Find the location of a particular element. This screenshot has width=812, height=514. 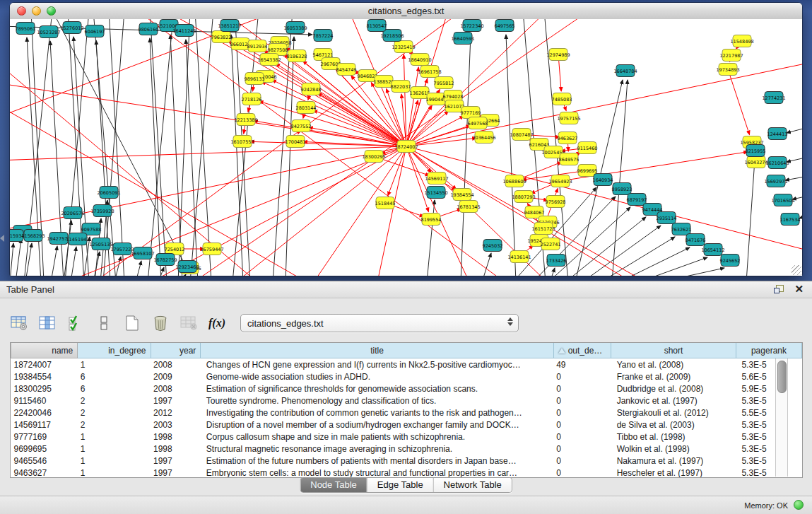

column-header-short: short is located at coordinates (674, 351).